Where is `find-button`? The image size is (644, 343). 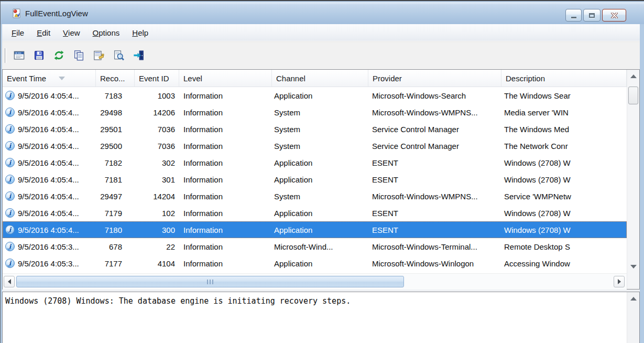
find-button is located at coordinates (118, 56).